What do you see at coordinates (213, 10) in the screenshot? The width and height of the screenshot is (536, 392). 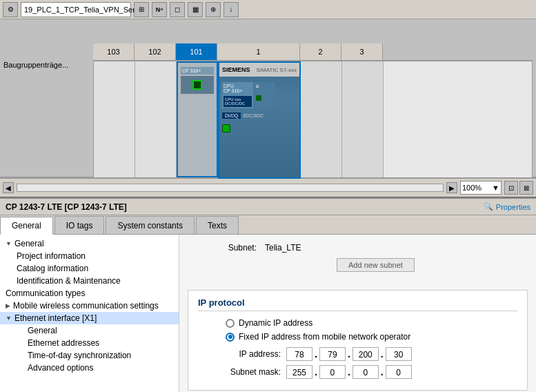 I see `toolbar-icon-zoom: ⊕` at bounding box center [213, 10].